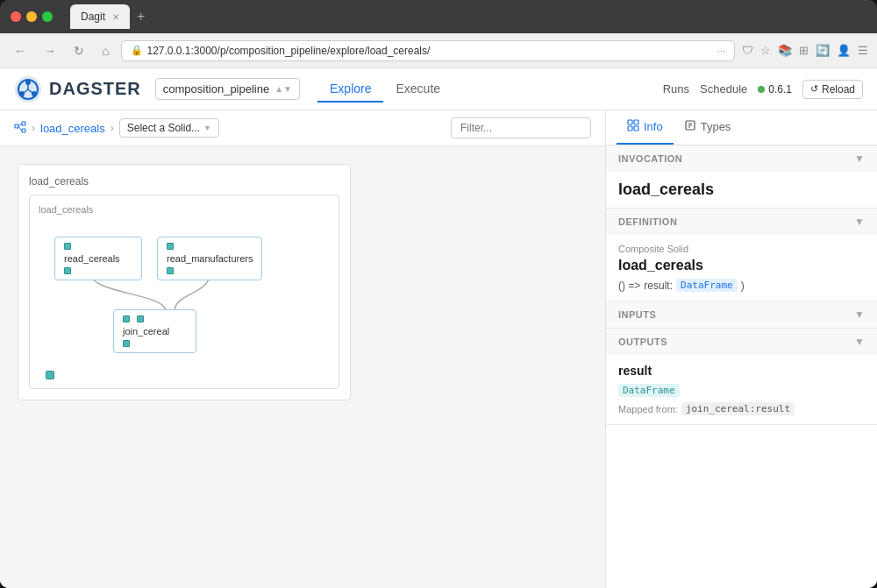  Describe the element at coordinates (521, 128) in the screenshot. I see `filter-input` at that location.